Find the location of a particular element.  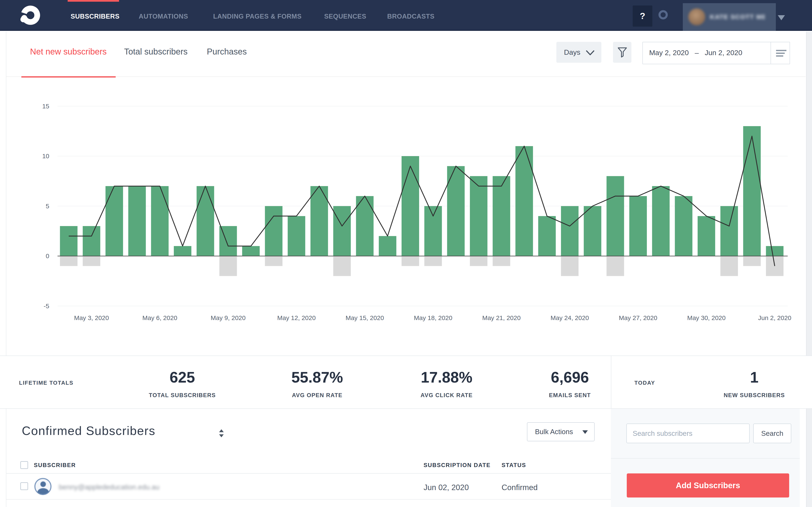

svg-text: May 6, 2020 is located at coordinates (160, 318).